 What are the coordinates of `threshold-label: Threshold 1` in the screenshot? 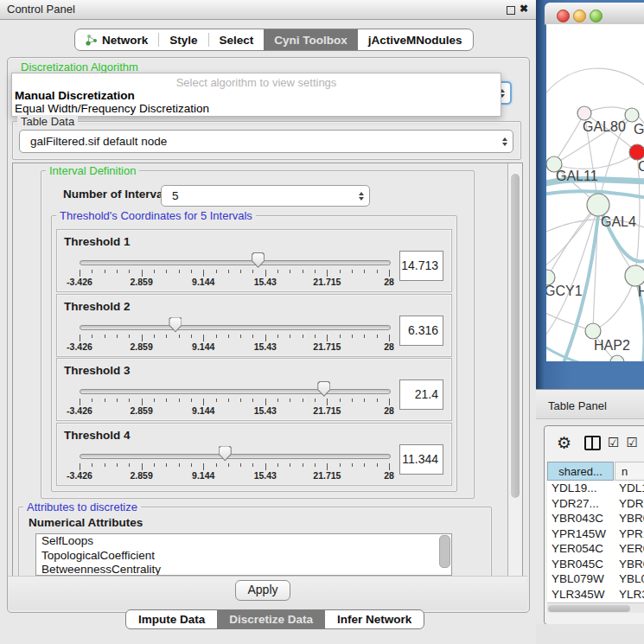 It's located at (97, 242).